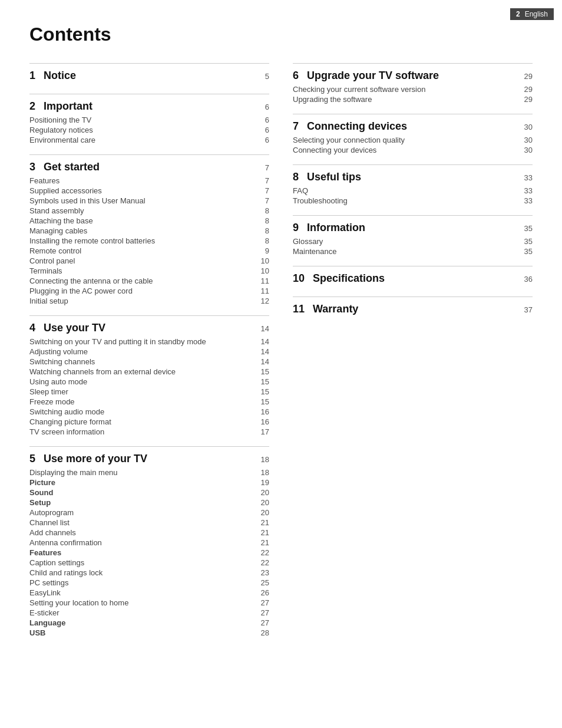 This screenshot has width=562, height=728. Describe the element at coordinates (118, 342) in the screenshot. I see `sub-item-label: Switching on your TV and putting it in s…` at that location.